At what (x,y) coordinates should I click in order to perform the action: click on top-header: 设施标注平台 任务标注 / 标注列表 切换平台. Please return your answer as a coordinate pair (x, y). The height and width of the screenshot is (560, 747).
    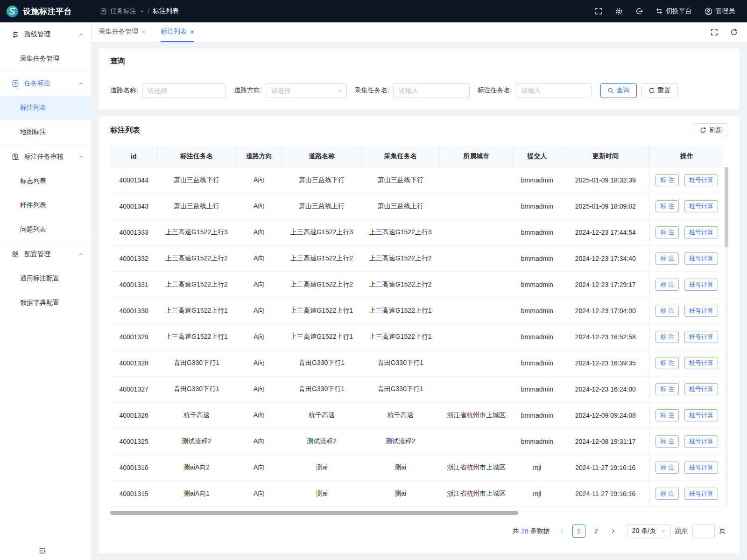
    Looking at the image, I should click on (374, 11).